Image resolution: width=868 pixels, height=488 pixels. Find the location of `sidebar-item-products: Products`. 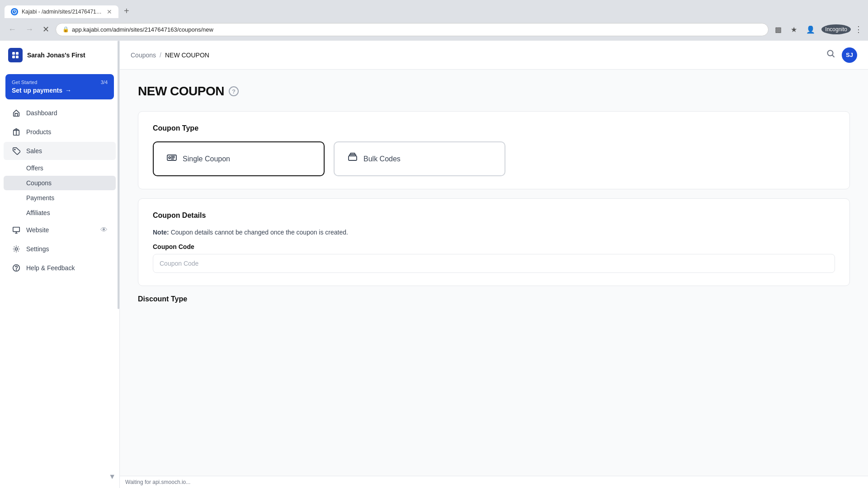

sidebar-item-products: Products is located at coordinates (60, 132).